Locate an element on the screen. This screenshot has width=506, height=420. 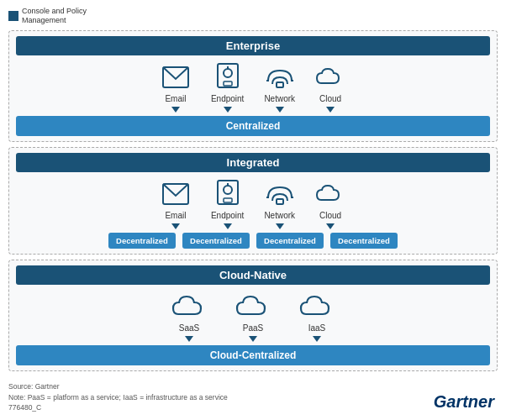
cloud-native-header: Cloud-Native is located at coordinates (253, 276).